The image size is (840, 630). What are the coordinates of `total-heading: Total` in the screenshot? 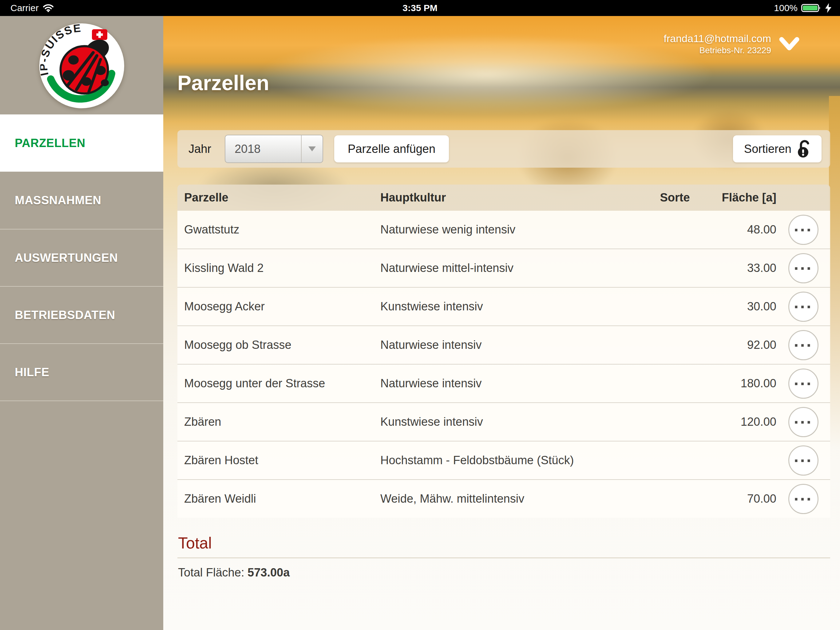 It's located at (195, 543).